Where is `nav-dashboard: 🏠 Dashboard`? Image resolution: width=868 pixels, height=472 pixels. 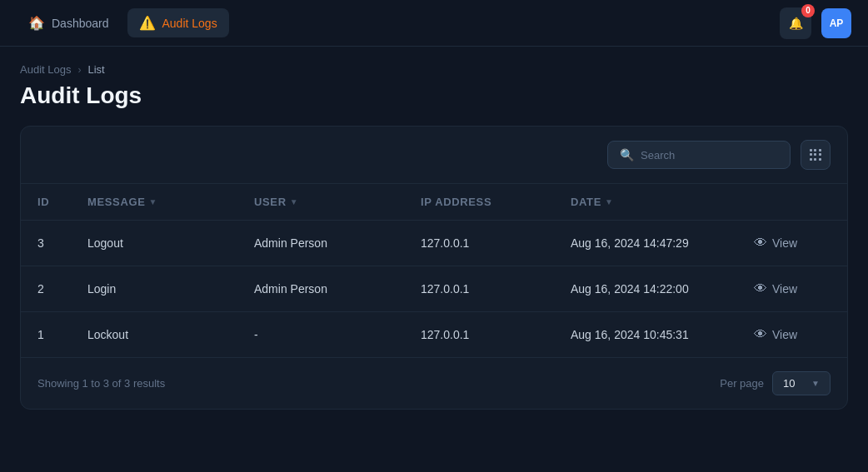
nav-dashboard: 🏠 Dashboard is located at coordinates (68, 23).